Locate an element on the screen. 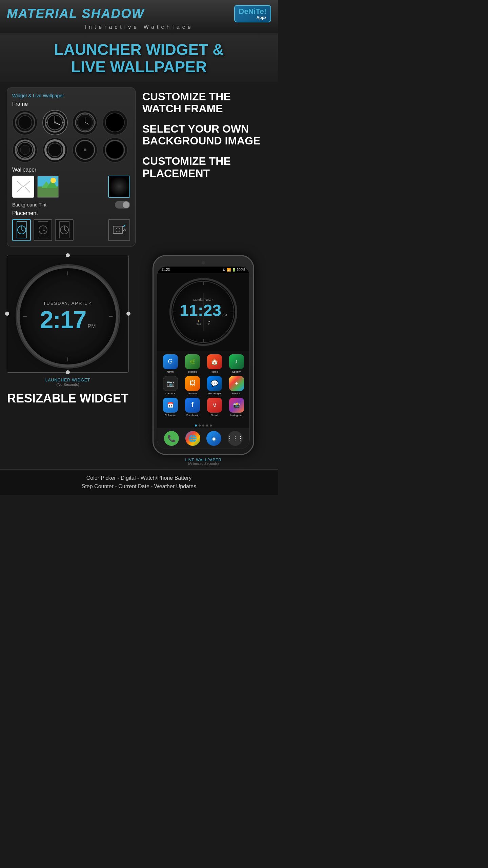  features-panel: CUSTOMIZE THE WATCH FRAME SELECT YOUR OW… is located at coordinates (207, 167).